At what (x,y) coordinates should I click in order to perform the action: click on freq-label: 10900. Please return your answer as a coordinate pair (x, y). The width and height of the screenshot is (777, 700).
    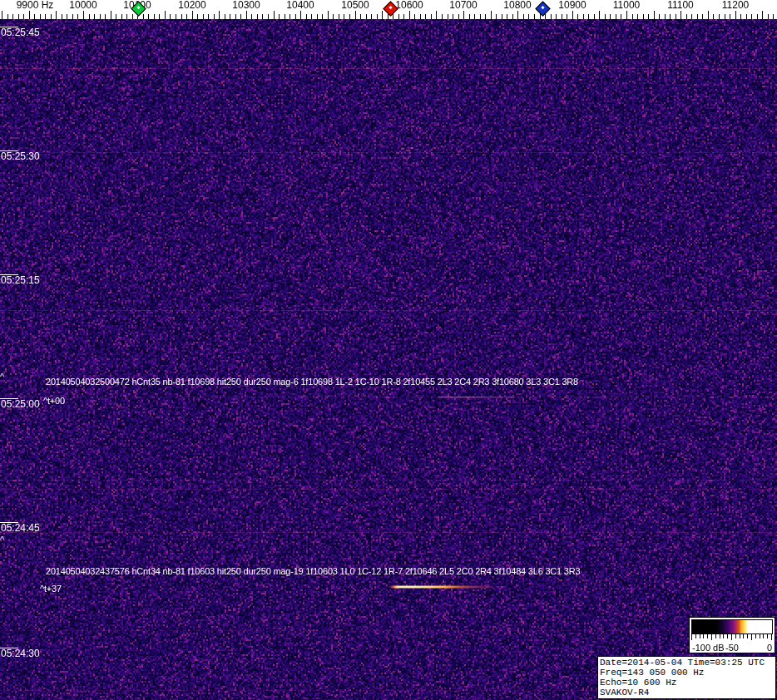
    Looking at the image, I should click on (572, 5).